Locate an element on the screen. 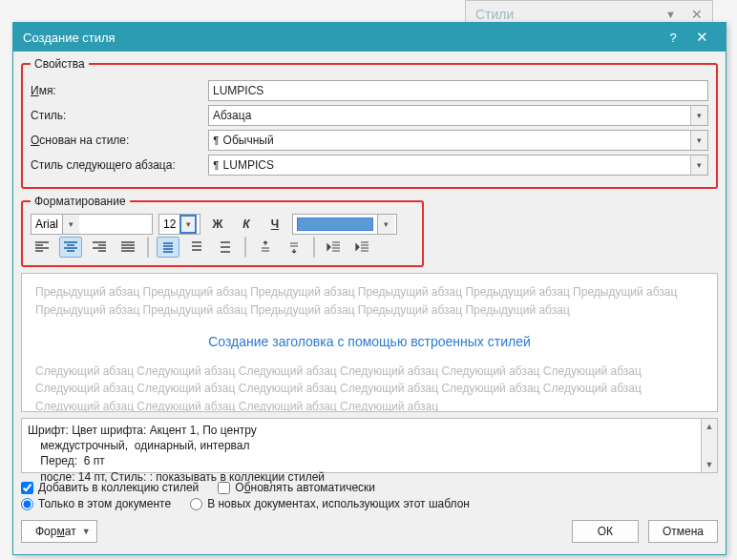  scroll-up-icon: ▲ is located at coordinates (709, 426).